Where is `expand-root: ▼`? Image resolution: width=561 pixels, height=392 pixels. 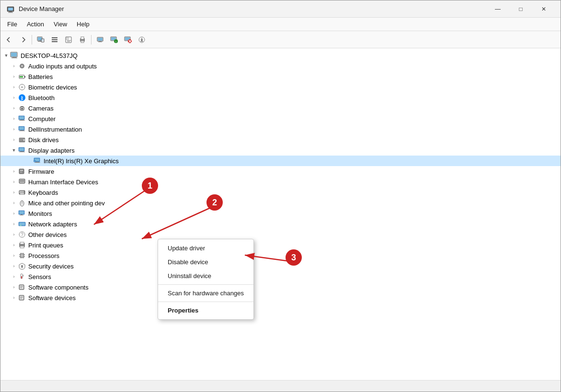
expand-root: ▼ is located at coordinates (6, 56).